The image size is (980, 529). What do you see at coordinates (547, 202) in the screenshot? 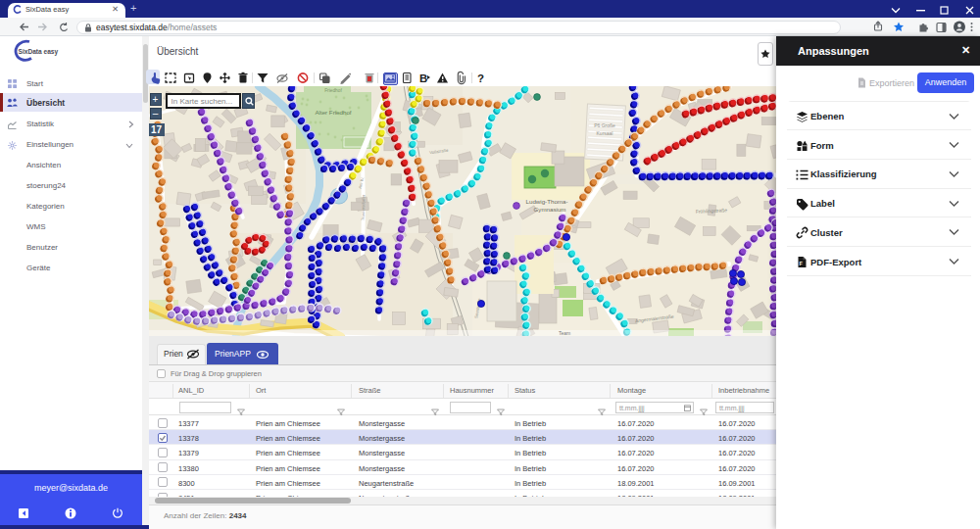
I see `svg-text: Ludwig-Thoma-` at bounding box center [547, 202].